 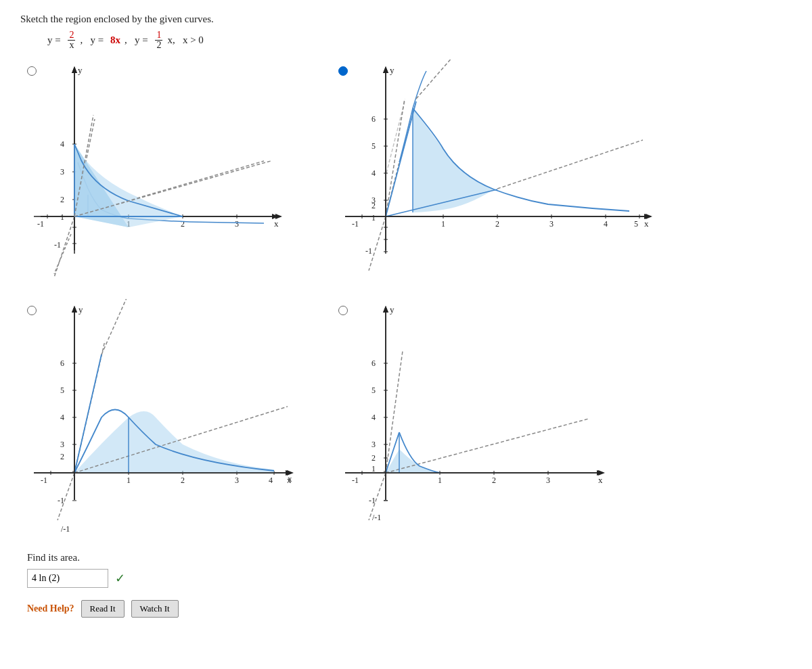 What do you see at coordinates (501, 172) in the screenshot?
I see `graph-top-right: y x 6 5 4 3 2 1 -1 -1` at bounding box center [501, 172].